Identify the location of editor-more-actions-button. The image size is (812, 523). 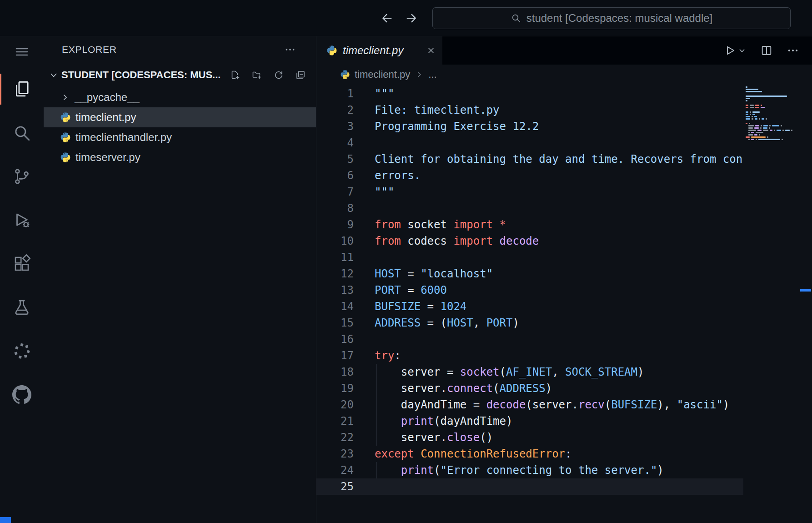
(793, 50).